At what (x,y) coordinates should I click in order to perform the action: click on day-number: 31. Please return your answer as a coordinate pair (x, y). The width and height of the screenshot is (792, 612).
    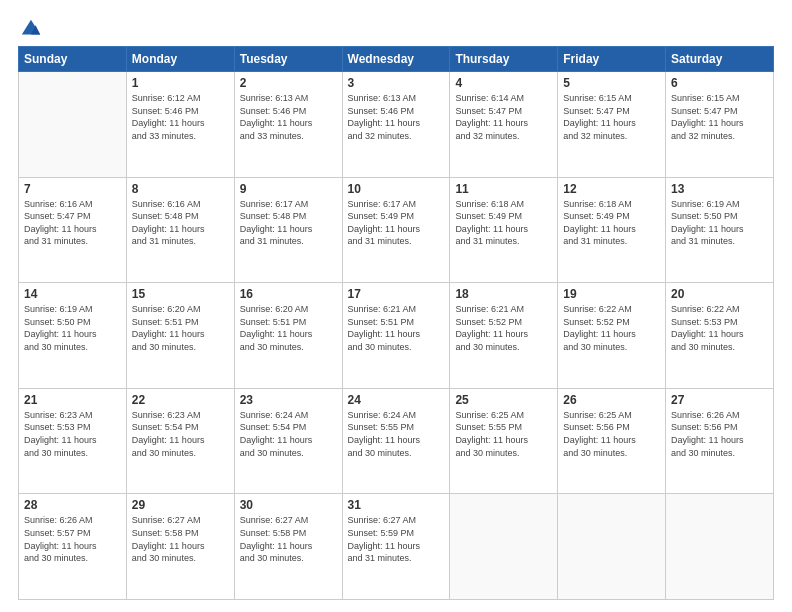
    Looking at the image, I should click on (396, 505).